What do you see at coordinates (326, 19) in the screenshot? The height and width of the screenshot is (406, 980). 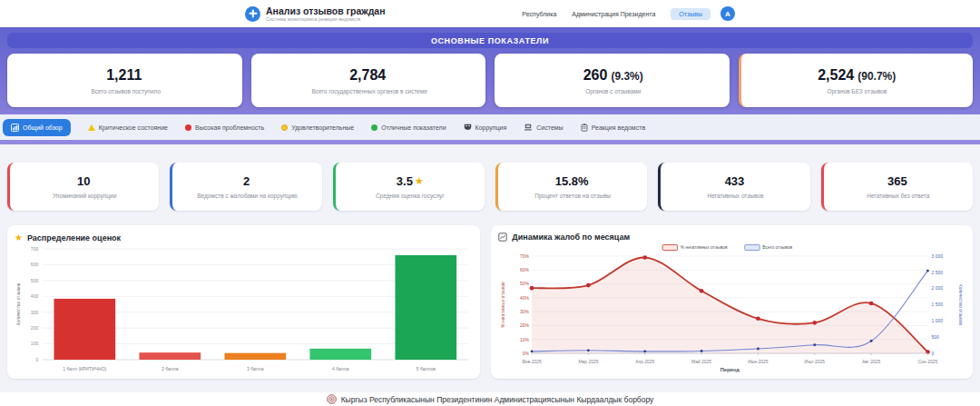 I see `app-subtitle: Система мониторинга реакции ведомств` at bounding box center [326, 19].